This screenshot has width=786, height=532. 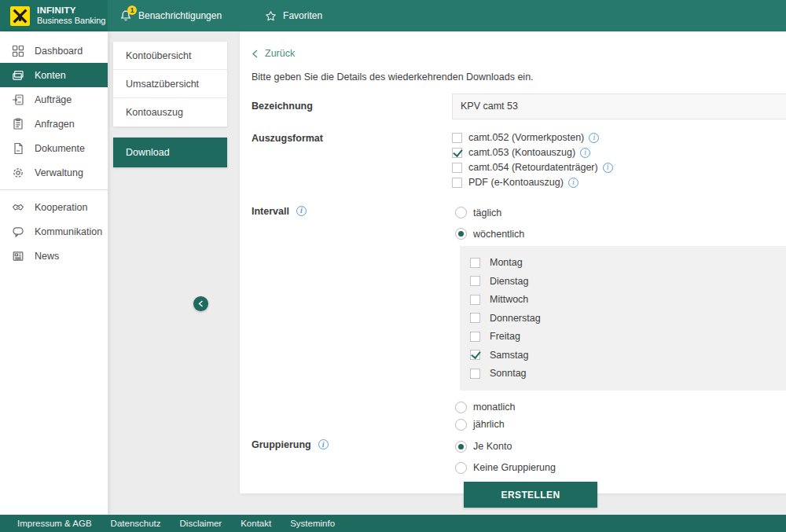 What do you see at coordinates (170, 152) in the screenshot?
I see `subnav-item-download-active: Download` at bounding box center [170, 152].